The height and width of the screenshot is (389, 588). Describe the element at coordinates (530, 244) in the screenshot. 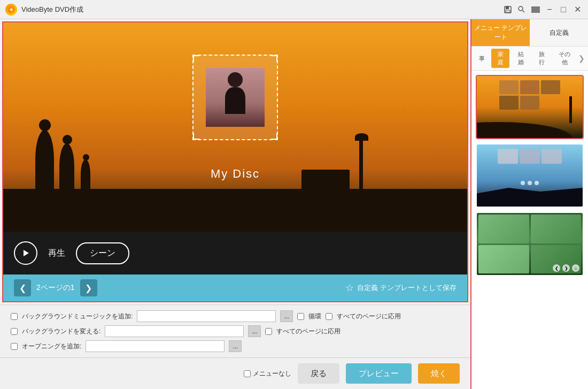

I see `template-item-3: ❮ ❯ ⌂` at that location.